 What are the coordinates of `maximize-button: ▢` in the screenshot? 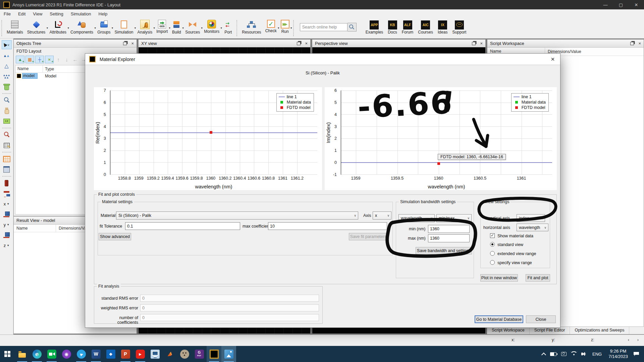 It's located at (621, 5).